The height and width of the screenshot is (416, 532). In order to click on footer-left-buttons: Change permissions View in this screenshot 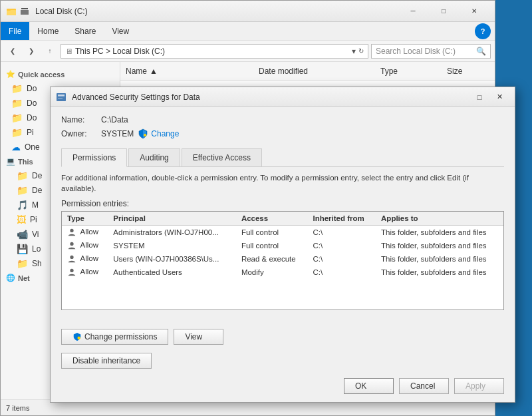, I will do `click(170, 337)`.